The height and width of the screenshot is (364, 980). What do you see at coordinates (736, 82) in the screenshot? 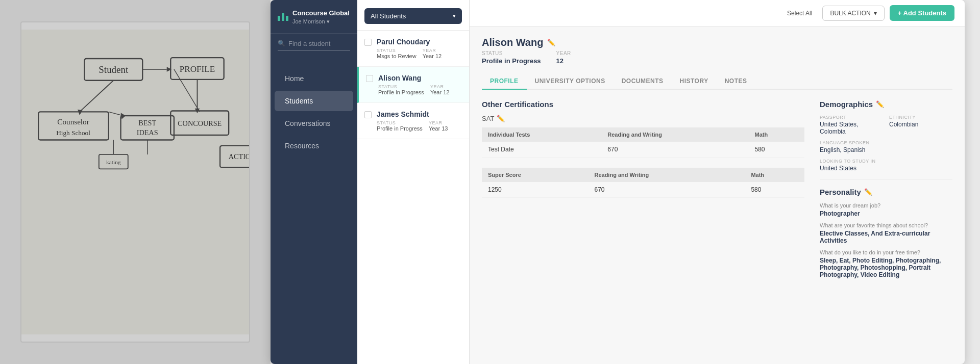
I see `tab-notes: NOTES` at bounding box center [736, 82].